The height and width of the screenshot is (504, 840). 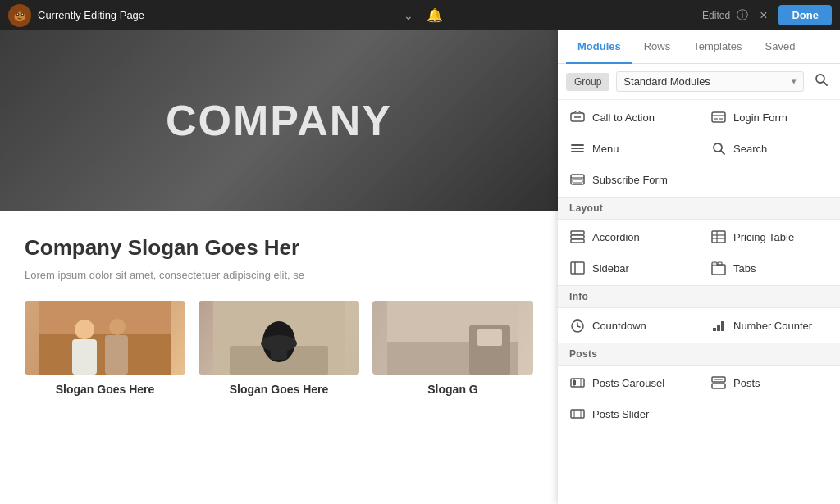 I want to click on menu-icon, so click(x=578, y=148).